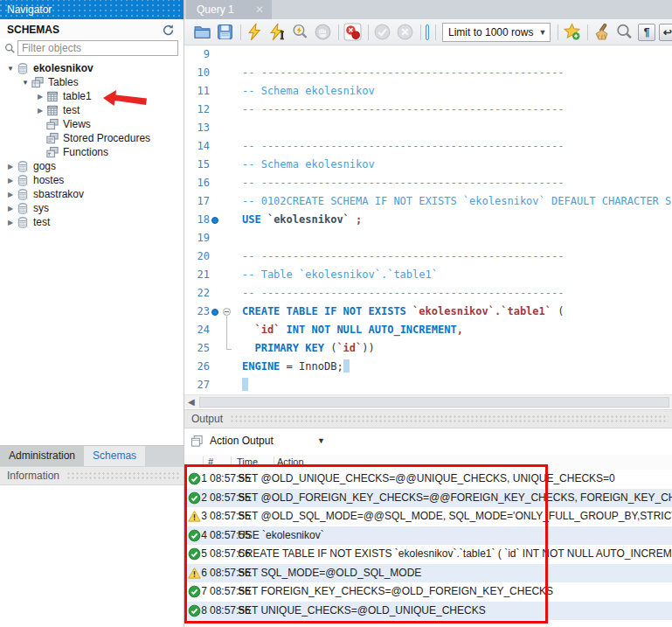 The image size is (672, 627). Describe the element at coordinates (428, 401) in the screenshot. I see `editor-horizontal-scrollbar: ◀` at that location.